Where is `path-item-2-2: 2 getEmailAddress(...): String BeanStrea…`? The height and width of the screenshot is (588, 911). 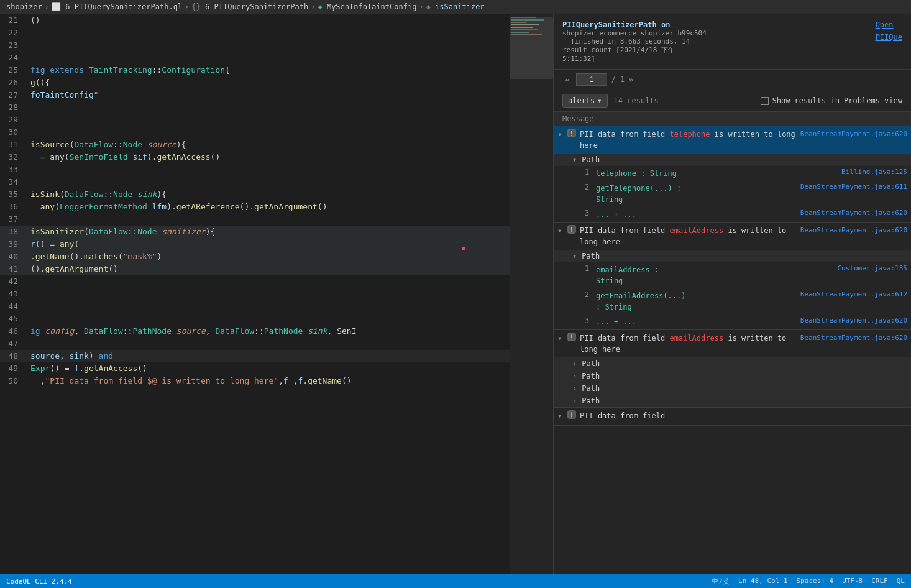 path-item-2-2: 2 getEmailAddress(...): String BeanStrea… is located at coordinates (732, 301).